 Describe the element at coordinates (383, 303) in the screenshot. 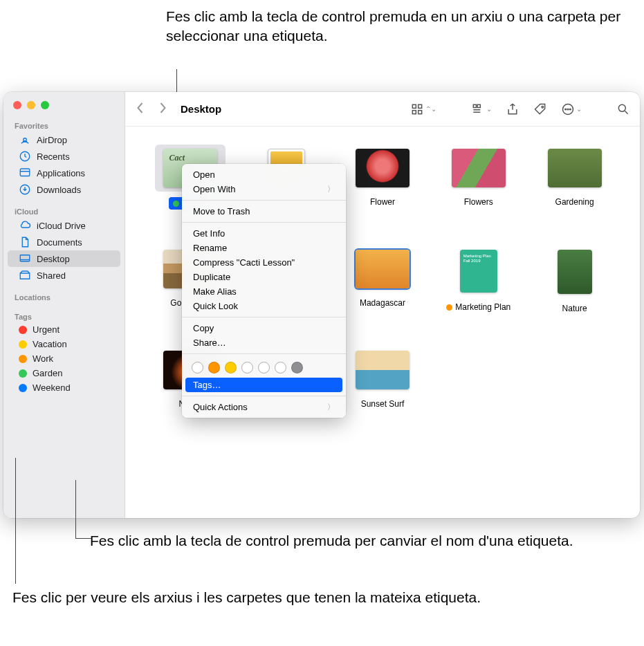

I see `file-label: Madagascar` at that location.